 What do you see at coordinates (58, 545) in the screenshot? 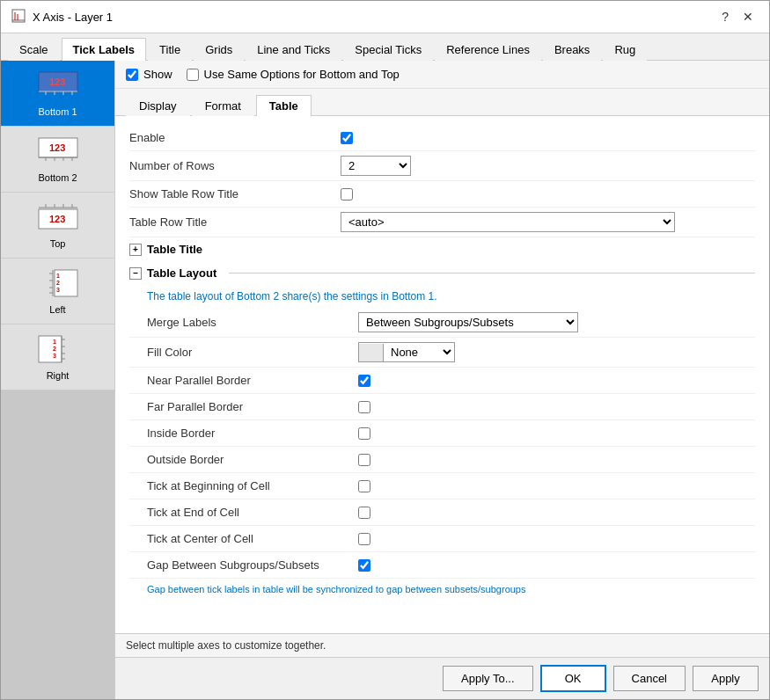
I see `sidebar-filler` at bounding box center [58, 545].